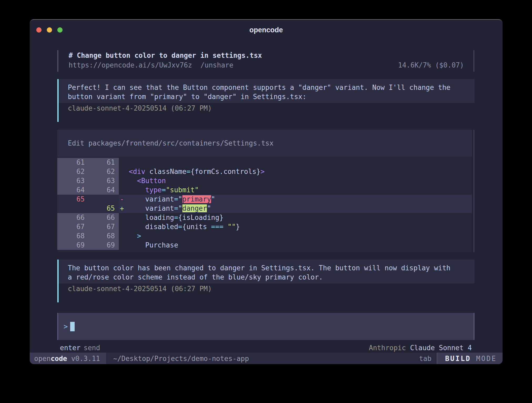 The height and width of the screenshot is (403, 532). Describe the element at coordinates (387, 348) in the screenshot. I see `provider-label: Anthropic` at that location.